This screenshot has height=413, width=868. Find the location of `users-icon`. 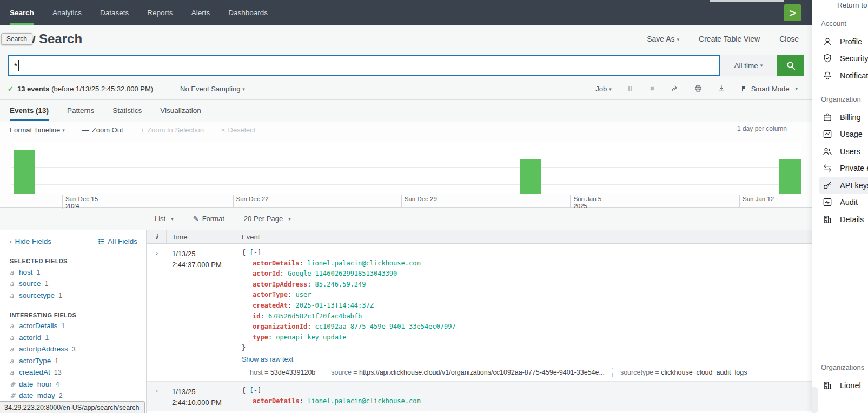

users-icon is located at coordinates (827, 151).